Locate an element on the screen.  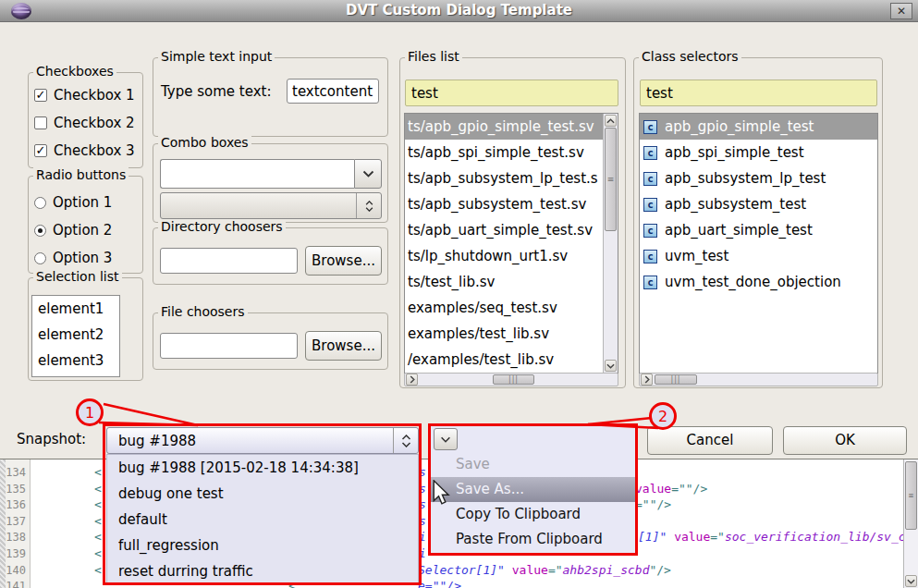
class-horizontal-scrollbar: ||| is located at coordinates (758, 379).